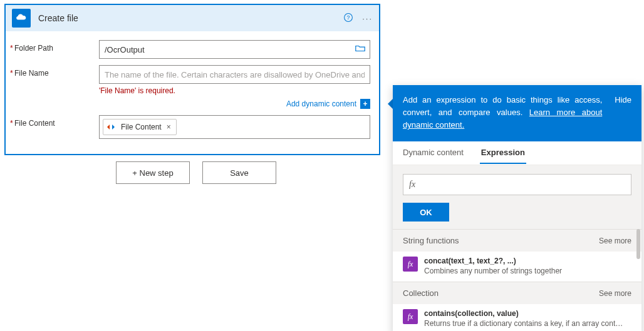  I want to click on error-file-name: 'File Name' is required., so click(234, 91).